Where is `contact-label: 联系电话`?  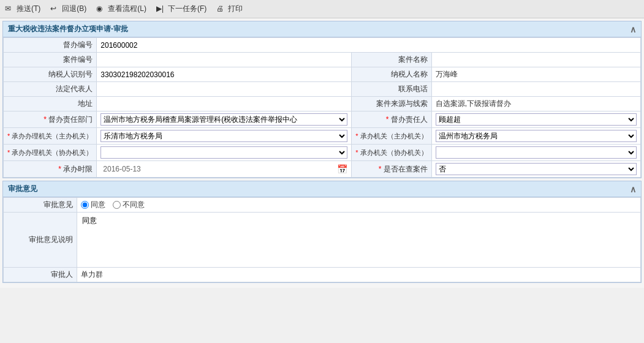
contact-label: 联系电话 is located at coordinates (392, 89).